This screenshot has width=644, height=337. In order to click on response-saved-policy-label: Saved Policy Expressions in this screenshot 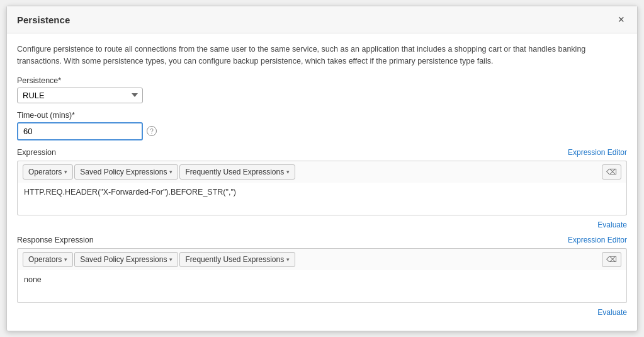, I will do `click(123, 260)`.